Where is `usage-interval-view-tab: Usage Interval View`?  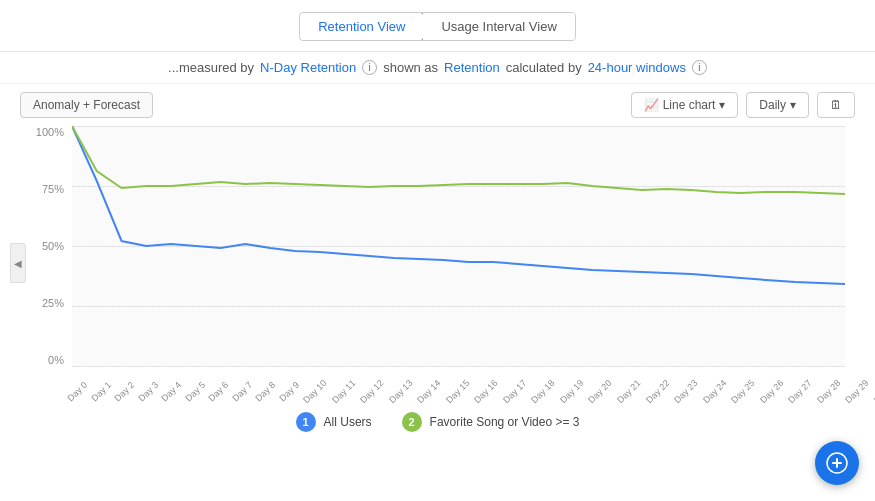
usage-interval-view-tab: Usage Interval View is located at coordinates (498, 26).